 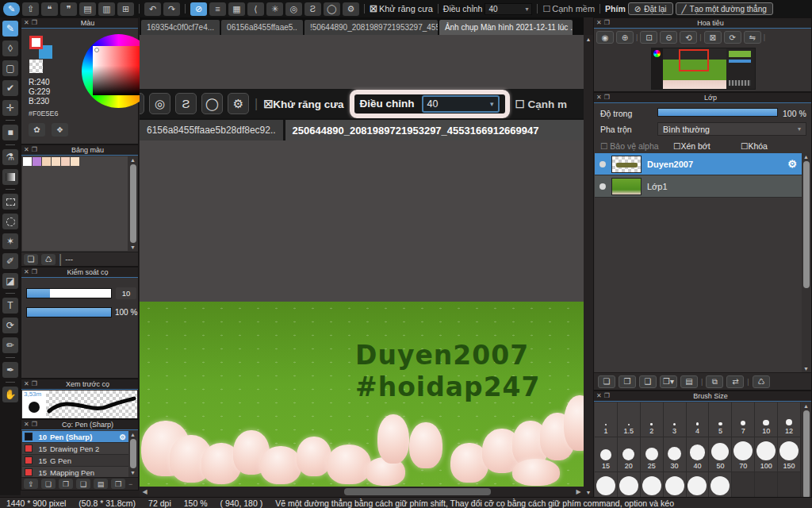 What do you see at coordinates (766, 455) in the screenshot?
I see `brush-size-cell: 100` at bounding box center [766, 455].